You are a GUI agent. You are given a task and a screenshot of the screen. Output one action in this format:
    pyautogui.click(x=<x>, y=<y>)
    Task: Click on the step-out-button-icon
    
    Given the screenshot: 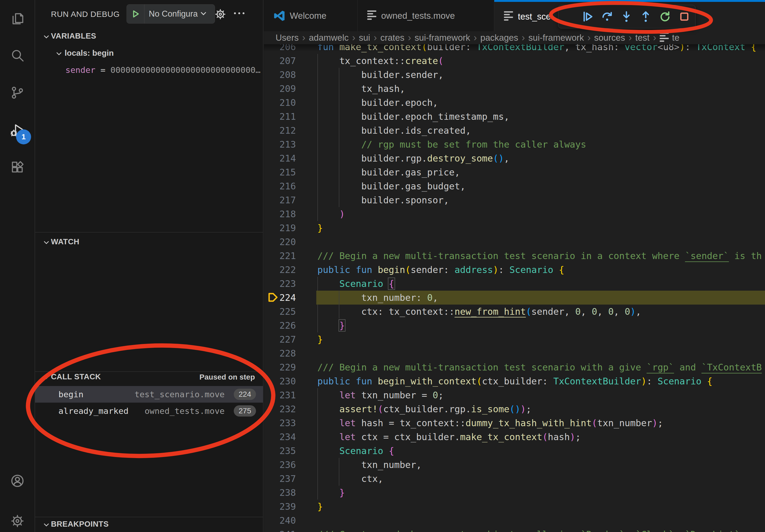 What is the action you would take?
    pyautogui.click(x=646, y=17)
    